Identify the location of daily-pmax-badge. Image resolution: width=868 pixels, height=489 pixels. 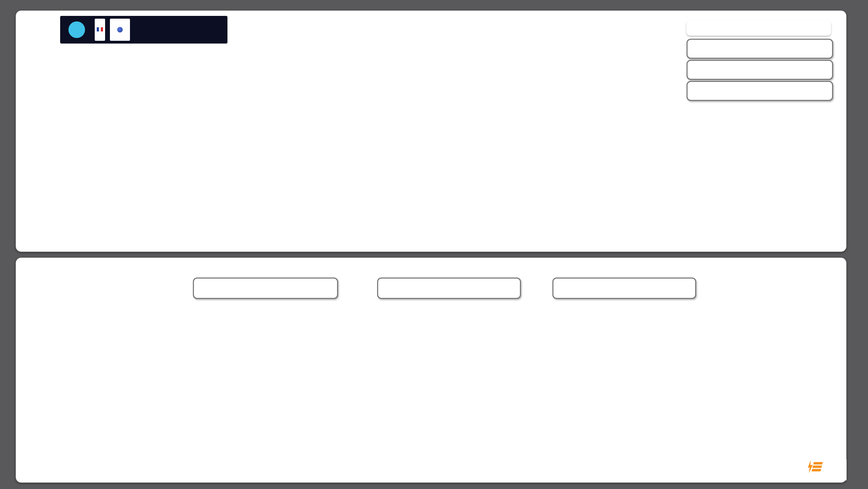
(760, 70).